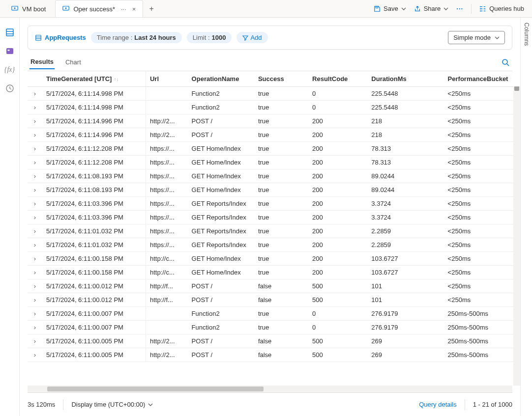 The image size is (532, 416). Describe the element at coordinates (405, 79) in the screenshot. I see `column-header: DurationMs` at that location.